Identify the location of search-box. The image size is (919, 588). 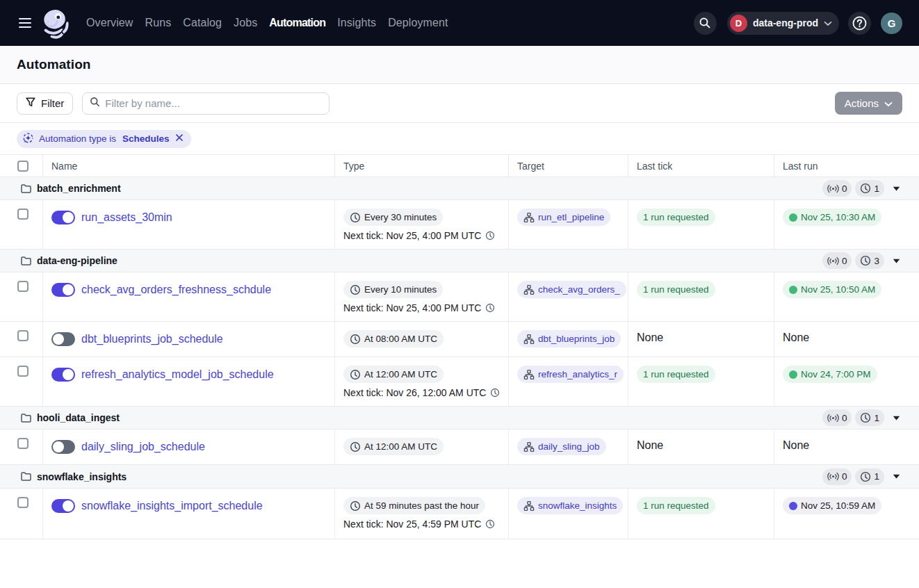
(206, 104).